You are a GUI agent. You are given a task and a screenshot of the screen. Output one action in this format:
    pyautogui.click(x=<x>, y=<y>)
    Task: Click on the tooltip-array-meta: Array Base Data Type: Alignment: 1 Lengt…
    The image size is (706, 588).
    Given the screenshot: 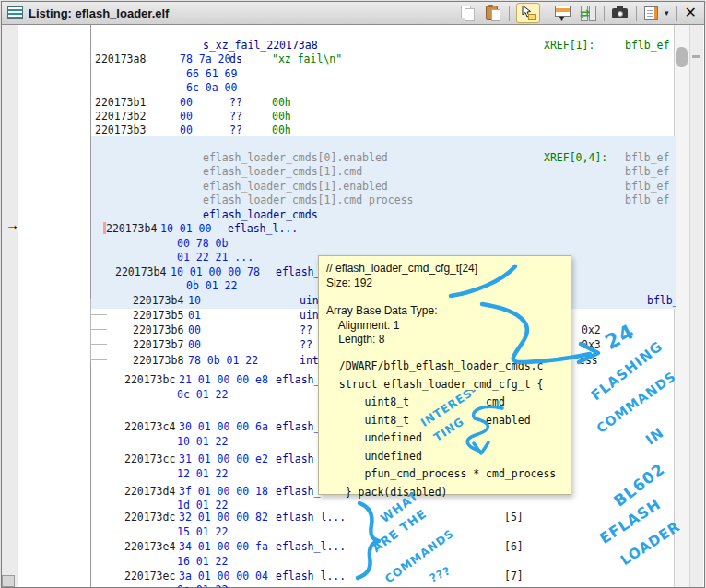 What is the action you would take?
    pyautogui.click(x=382, y=326)
    